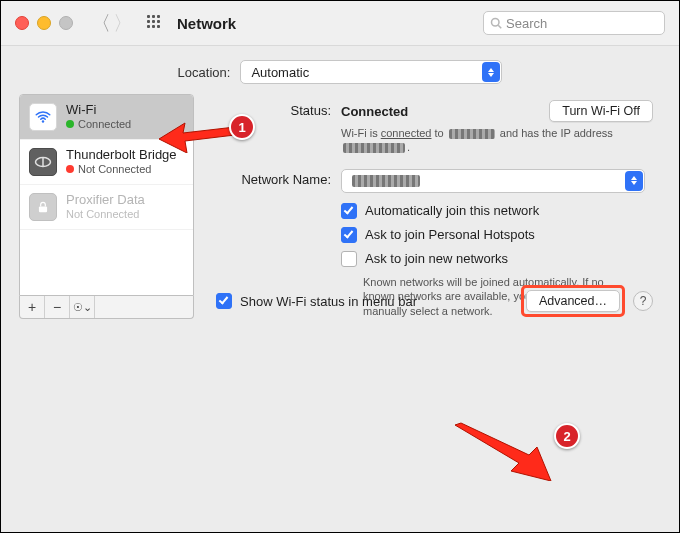 Image resolution: width=680 pixels, height=533 pixels. Describe the element at coordinates (374, 148) in the screenshot. I see `redacted-ip` at that location.